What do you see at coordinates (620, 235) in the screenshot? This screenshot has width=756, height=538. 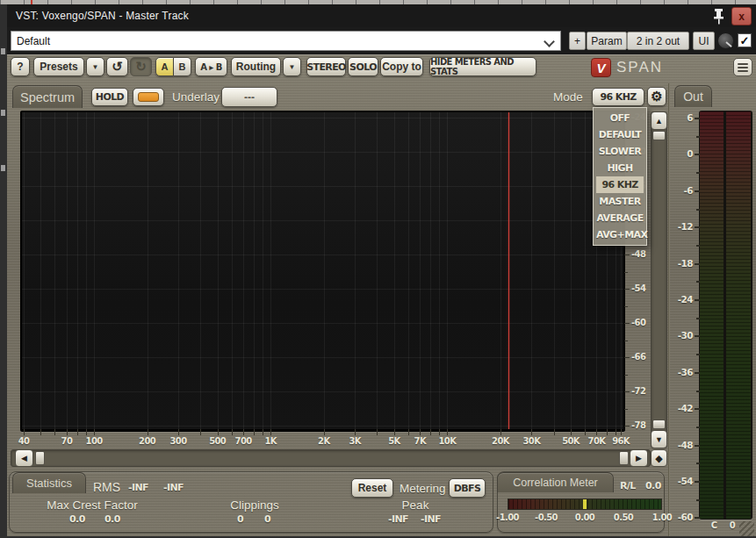 I see `mode-menu-item-avg-max: AVG+MAX` at bounding box center [620, 235].